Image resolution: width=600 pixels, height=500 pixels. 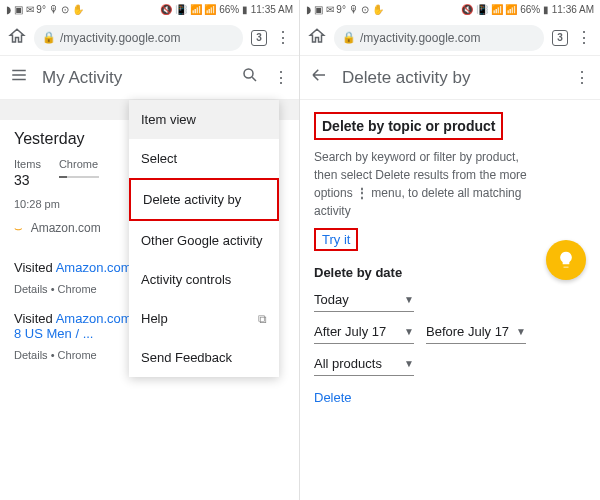 What do you see at coordinates (364, 332) in the screenshot?
I see `after-date-select: After July 17 ▼` at bounding box center [364, 332].